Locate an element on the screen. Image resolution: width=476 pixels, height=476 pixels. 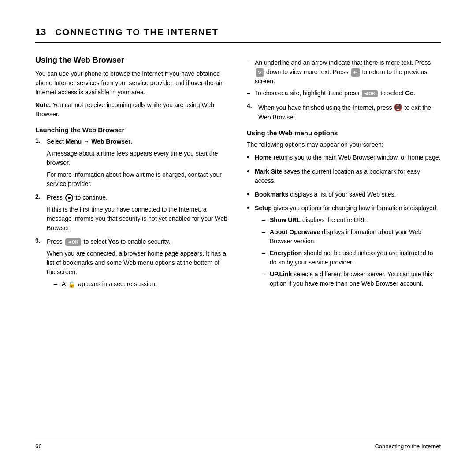
setup-sub-uplink: – UP.Link selects a different browser se… is located at coordinates (351, 279).